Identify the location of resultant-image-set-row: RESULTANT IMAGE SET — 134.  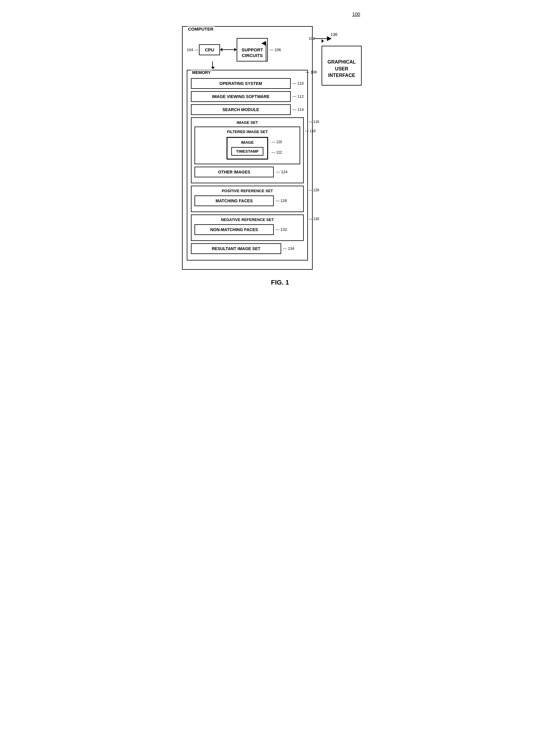
(247, 249).